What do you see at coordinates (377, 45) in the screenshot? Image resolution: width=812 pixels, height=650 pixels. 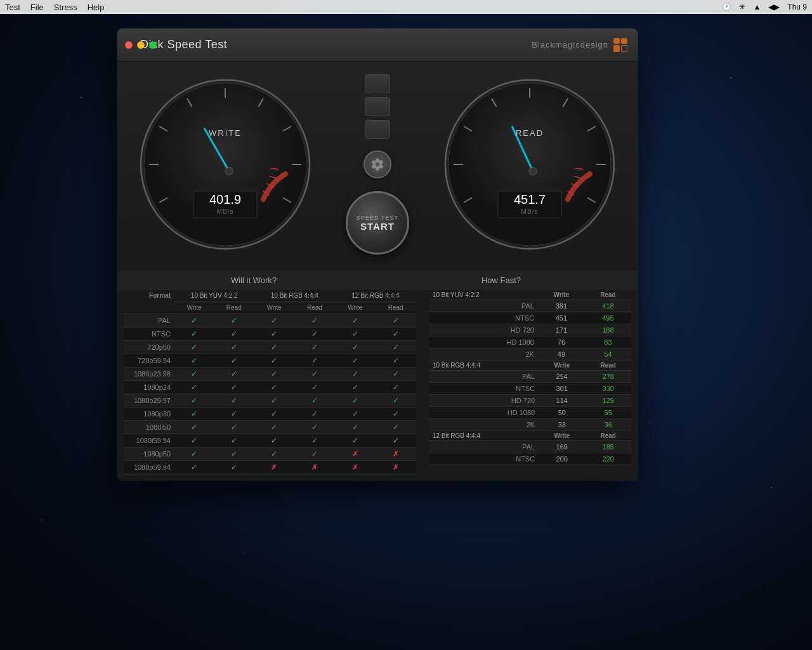 I see `title-bar: Disk Speed Test Blackmagicdesign` at bounding box center [377, 45].